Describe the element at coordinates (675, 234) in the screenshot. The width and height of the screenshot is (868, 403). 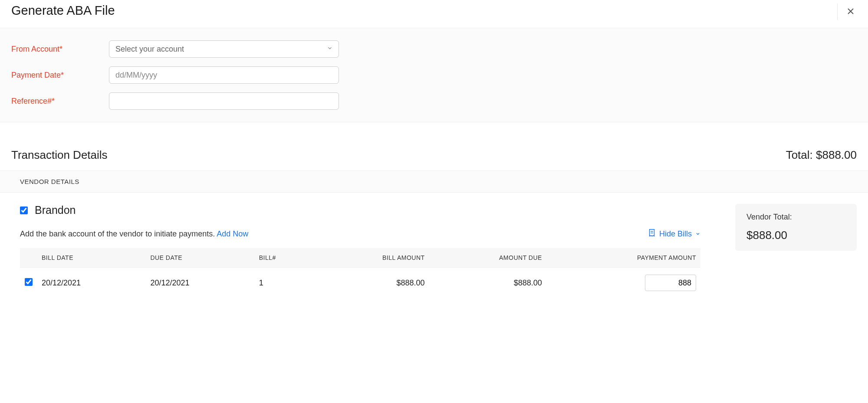
I see `hide-bills-label: Hide Bills` at that location.